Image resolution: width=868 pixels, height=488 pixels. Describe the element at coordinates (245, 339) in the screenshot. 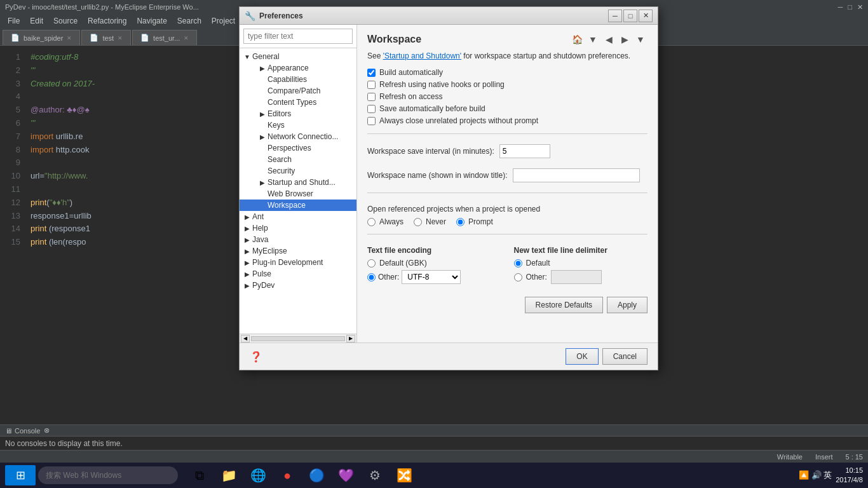

I see `tree-scroll-left: ◀` at that location.